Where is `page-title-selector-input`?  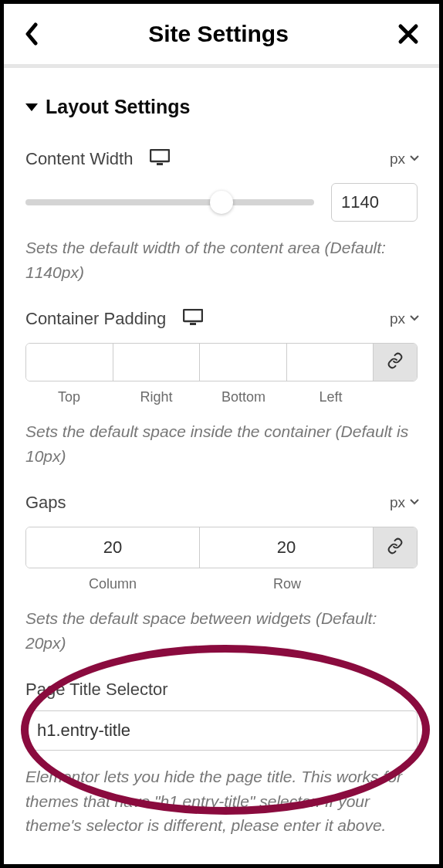
page-title-selector-input is located at coordinates (222, 731).